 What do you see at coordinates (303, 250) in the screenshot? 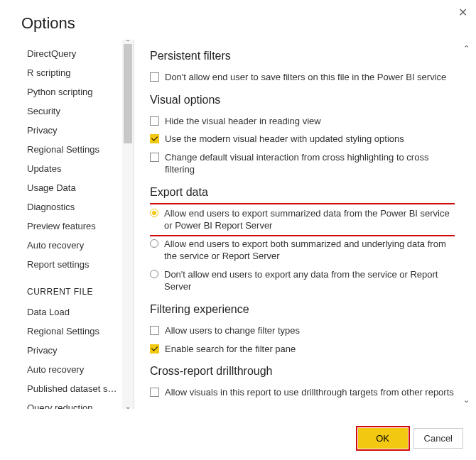
I see `radio-row-export-both: Allow end users to export both summarize…` at bounding box center [303, 250].